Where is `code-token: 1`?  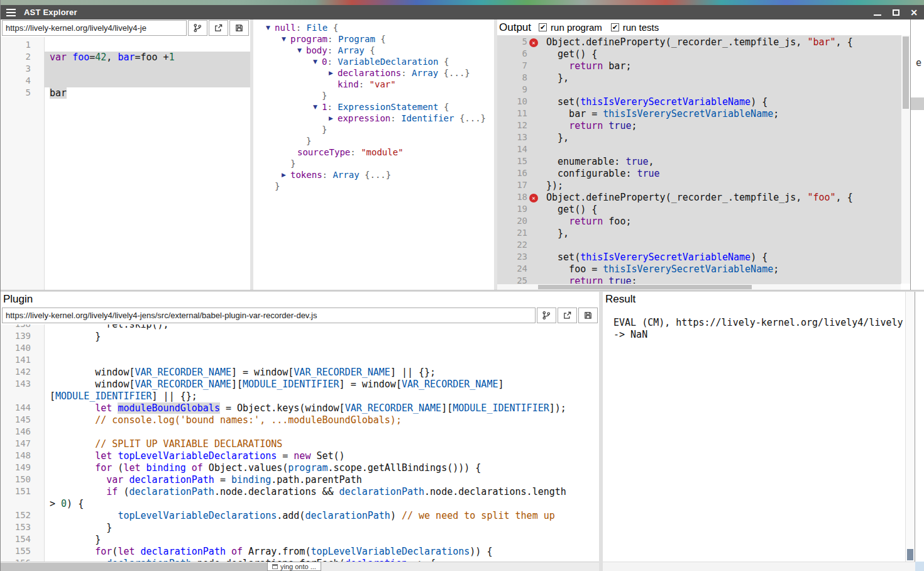 code-token: 1 is located at coordinates (172, 57).